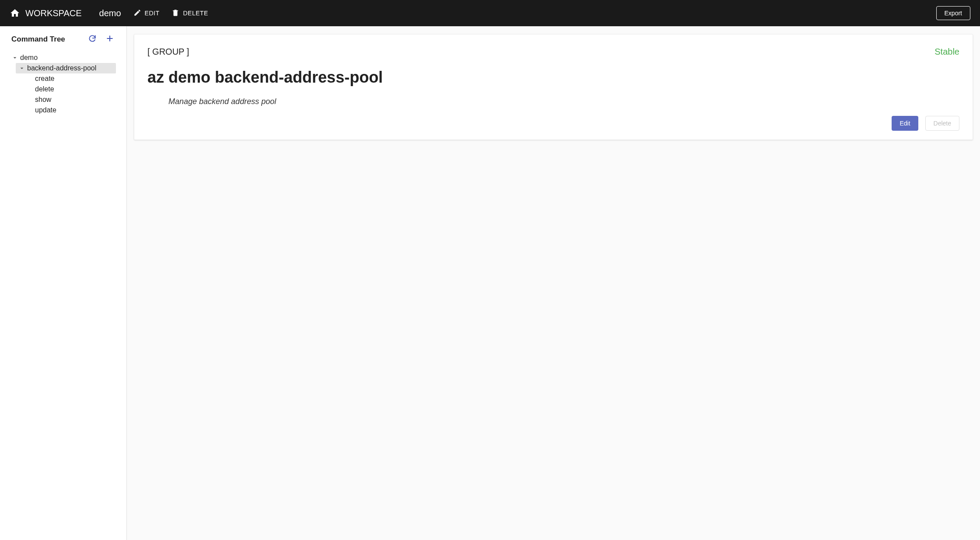  I want to click on sidebar-title: Command Tree, so click(49, 39).